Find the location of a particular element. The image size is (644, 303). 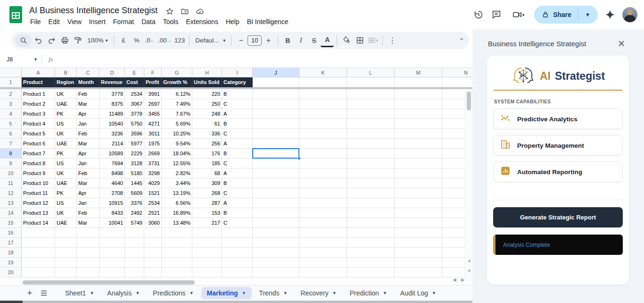

cell-L17 is located at coordinates (371, 243).